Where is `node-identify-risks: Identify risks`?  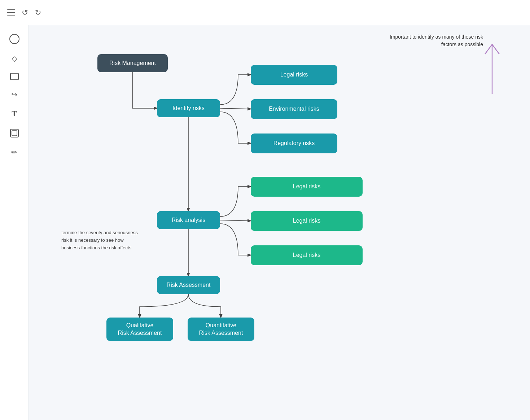 node-identify-risks: Identify risks is located at coordinates (188, 108).